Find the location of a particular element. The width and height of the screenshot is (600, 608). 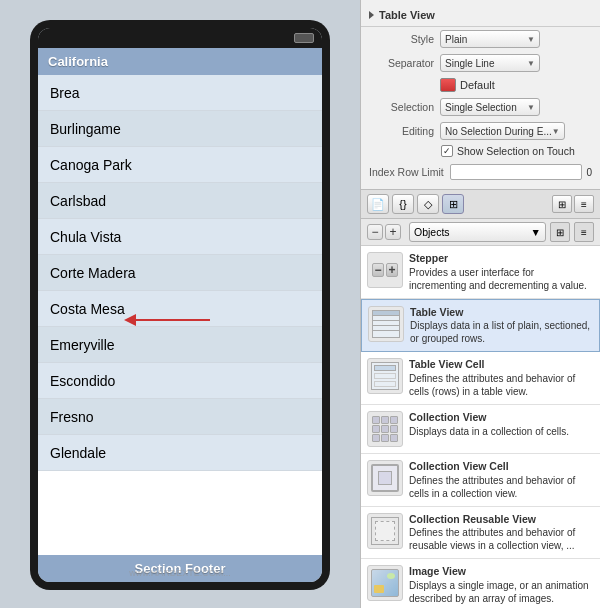

color-swatch is located at coordinates (448, 85).